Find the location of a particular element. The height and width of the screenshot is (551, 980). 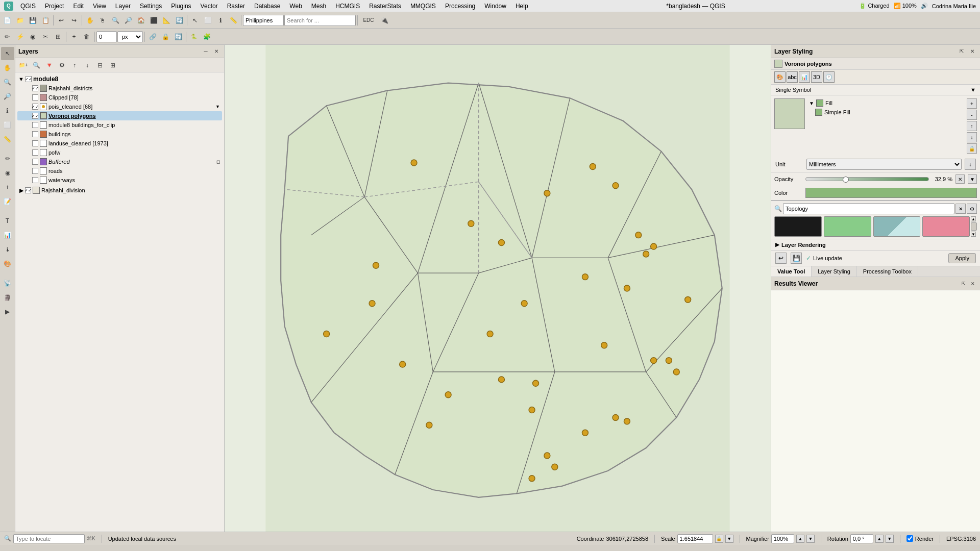

unit-select: px is located at coordinates (130, 37).